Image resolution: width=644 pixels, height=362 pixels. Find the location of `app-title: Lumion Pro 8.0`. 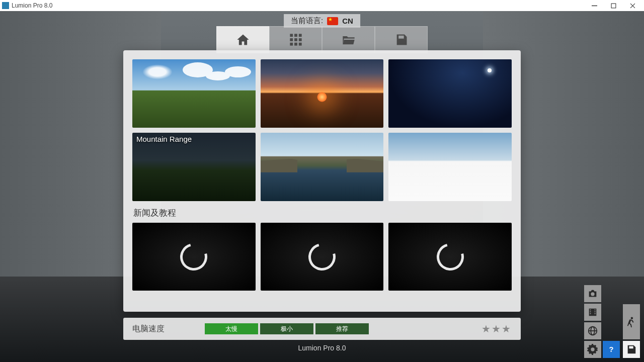

app-title: Lumion Pro 8.0 is located at coordinates (32, 6).